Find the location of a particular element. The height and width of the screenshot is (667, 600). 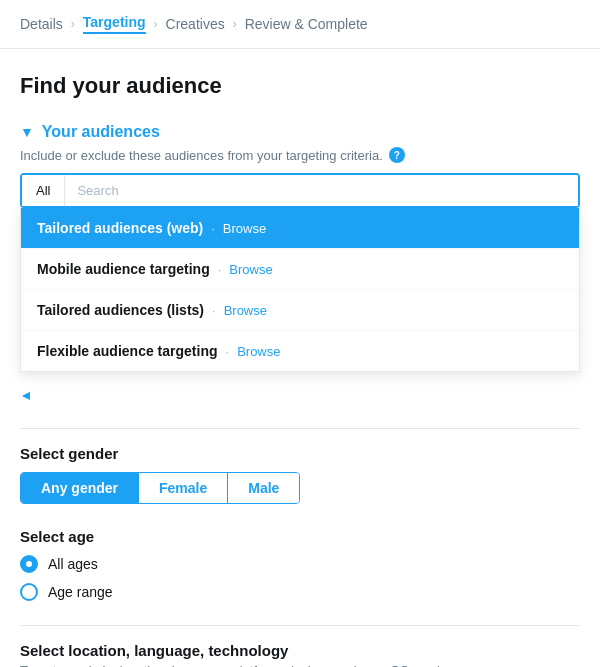

age-label: Select age is located at coordinates (300, 536).